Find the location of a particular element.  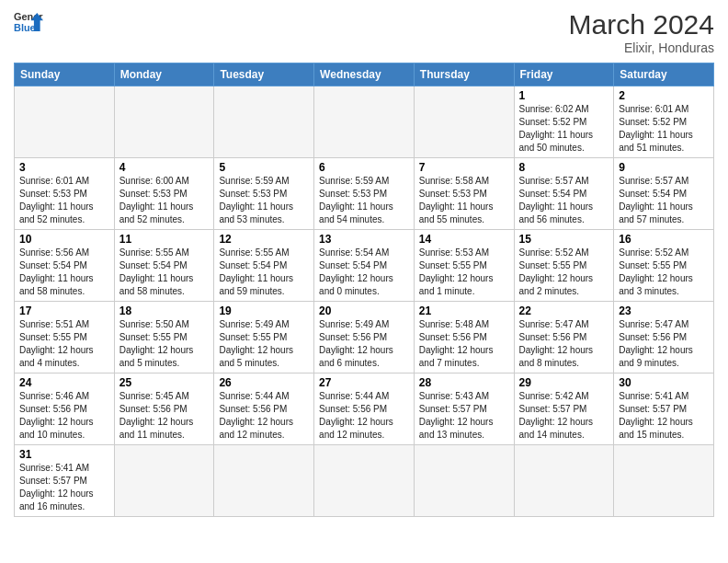

svg-text: Blue is located at coordinates (25, 28).